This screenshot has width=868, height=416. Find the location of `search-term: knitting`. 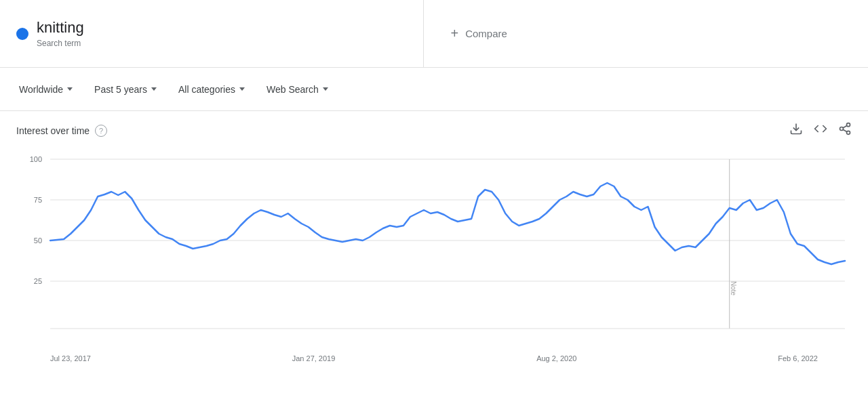

search-term: knitting is located at coordinates (60, 28).